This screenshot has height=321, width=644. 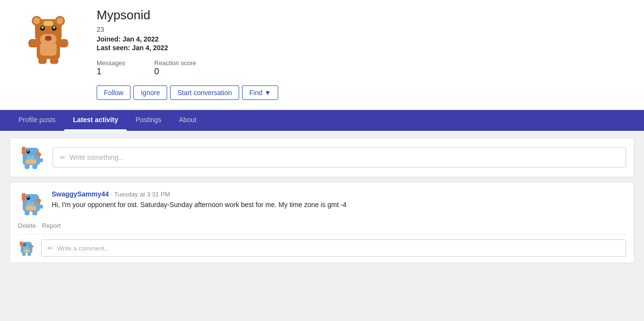 I want to click on find-label: Find, so click(x=256, y=93).